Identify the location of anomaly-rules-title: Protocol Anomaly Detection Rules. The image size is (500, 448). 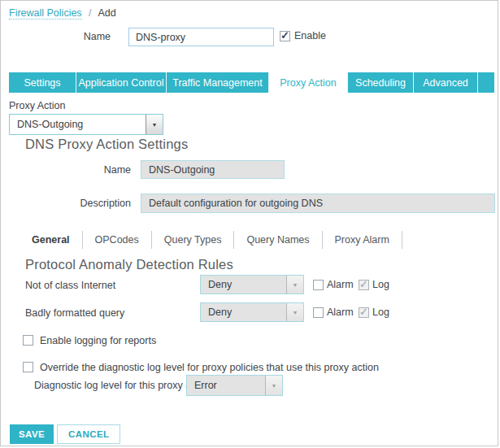
(129, 265).